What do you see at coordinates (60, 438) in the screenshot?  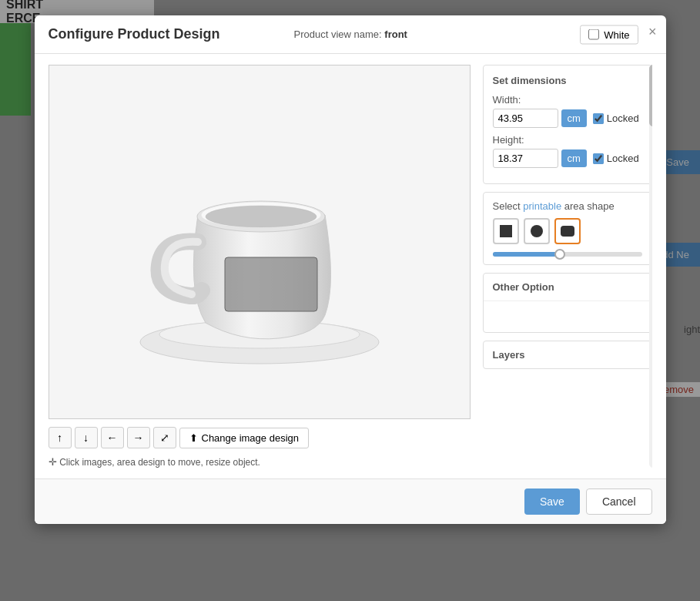 I see `move-up-button: ↑` at bounding box center [60, 438].